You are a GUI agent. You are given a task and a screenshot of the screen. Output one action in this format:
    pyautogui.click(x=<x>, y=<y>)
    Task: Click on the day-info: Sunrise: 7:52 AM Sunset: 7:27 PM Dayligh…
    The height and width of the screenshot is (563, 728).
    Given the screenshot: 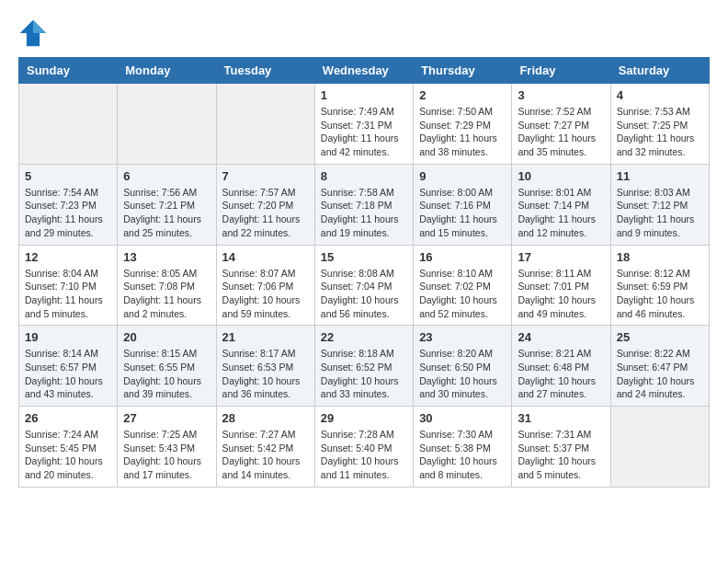 What is the action you would take?
    pyautogui.click(x=561, y=132)
    